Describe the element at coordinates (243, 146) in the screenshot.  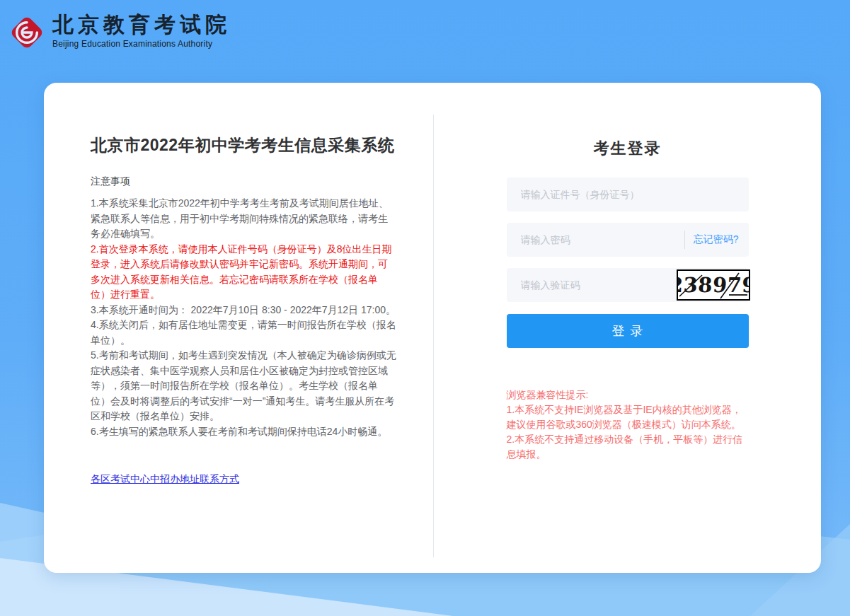
I see `page-title: 北京市2022年初中学考考生信息采集系统` at that location.